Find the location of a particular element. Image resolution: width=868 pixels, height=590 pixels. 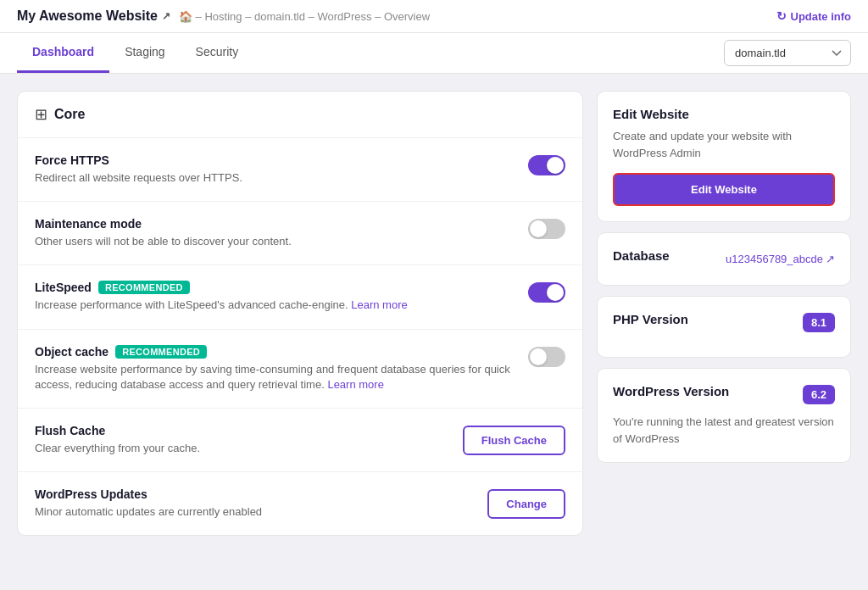

setting-maintenance-mode-title: Maintenance mode is located at coordinates (273, 224).